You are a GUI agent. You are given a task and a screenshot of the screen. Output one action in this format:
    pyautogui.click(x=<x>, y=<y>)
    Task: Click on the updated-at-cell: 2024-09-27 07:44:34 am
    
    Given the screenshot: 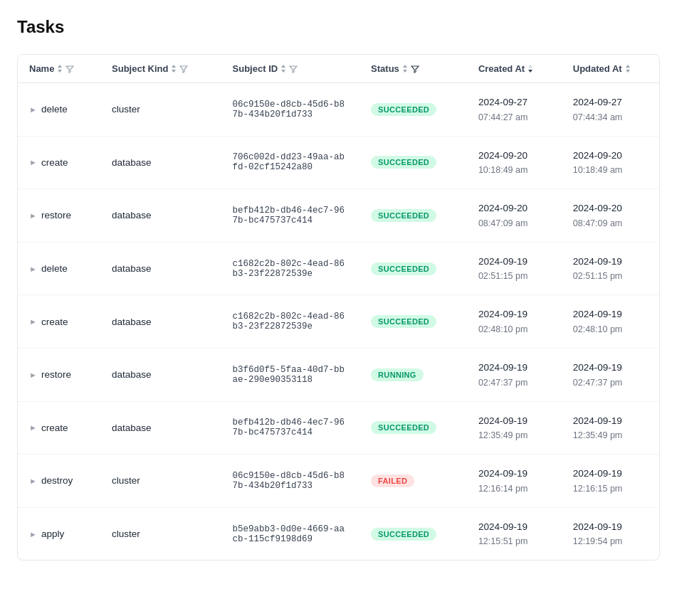 What is the action you would take?
    pyautogui.click(x=611, y=110)
    